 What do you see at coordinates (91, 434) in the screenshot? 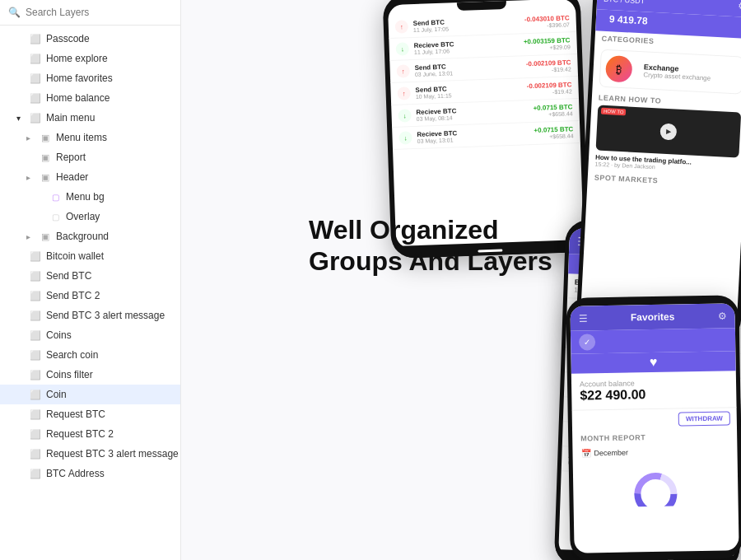
I see `layer-item-request-btc-2: Request BTC 2` at bounding box center [91, 434].